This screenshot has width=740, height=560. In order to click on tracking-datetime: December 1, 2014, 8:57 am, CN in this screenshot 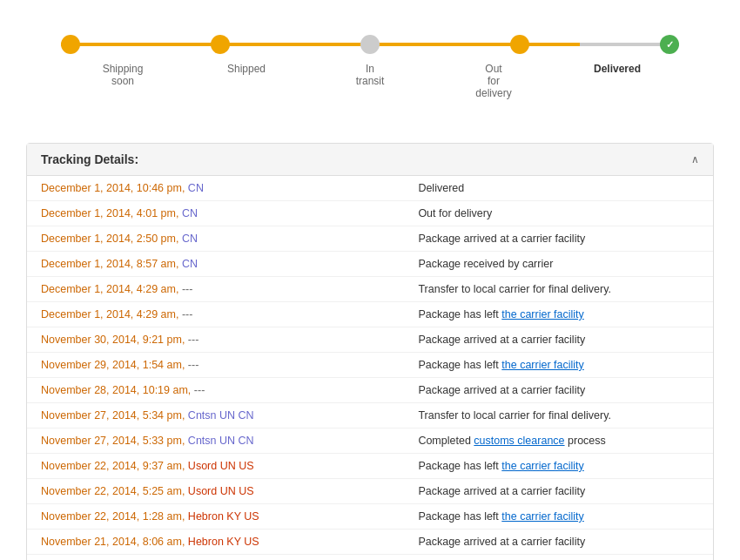, I will do `click(216, 265)`.